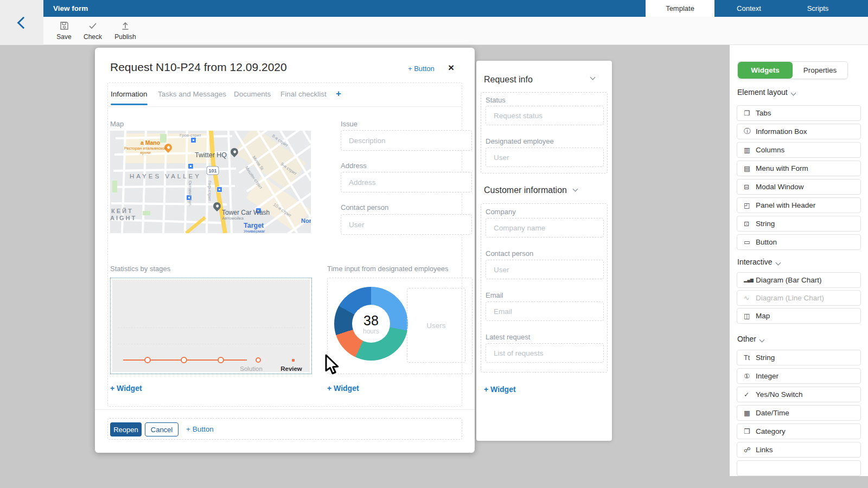 Image resolution: width=868 pixels, height=488 pixels. What do you see at coordinates (773, 413) in the screenshot?
I see `widget-item-label: Date/Time` at bounding box center [773, 413].